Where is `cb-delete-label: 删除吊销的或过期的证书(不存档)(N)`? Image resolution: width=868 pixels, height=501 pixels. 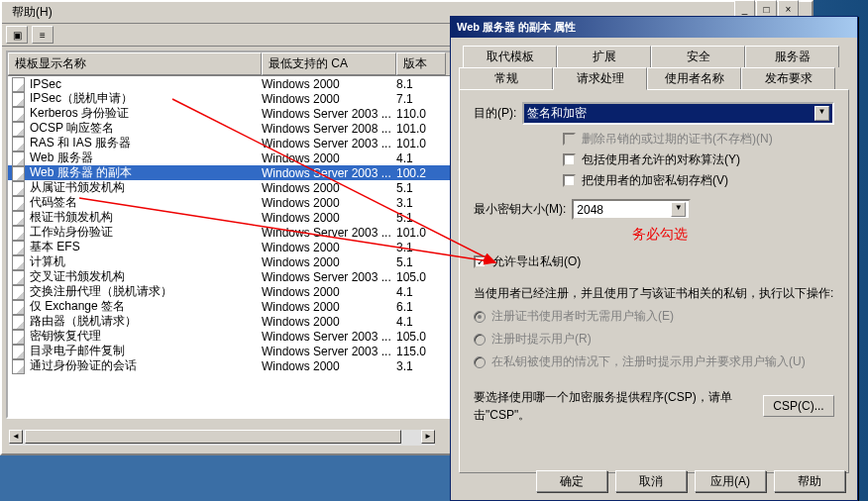
cb-delete-label: 删除吊销的或过期的证书(不存档)(N) is located at coordinates (678, 139).